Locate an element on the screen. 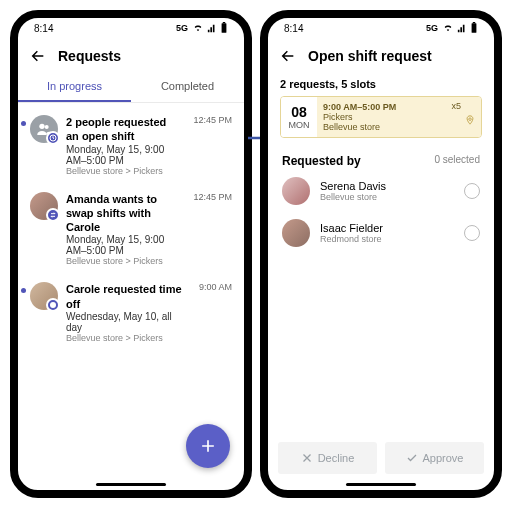  shift-body: 9:00 AM–5:00 PM Pickers Bellevue store x… is located at coordinates (399, 117).